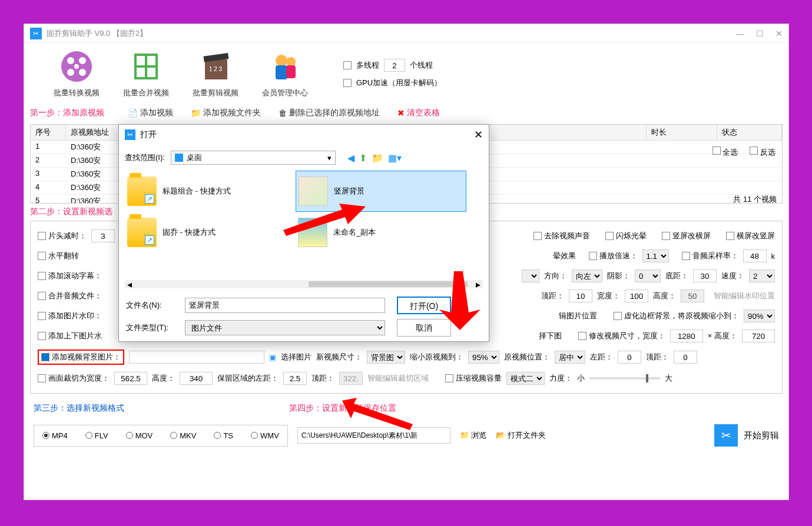 This screenshot has height=526, width=812. Describe the element at coordinates (758, 336) in the screenshot. I see `resize-h-input` at that location.